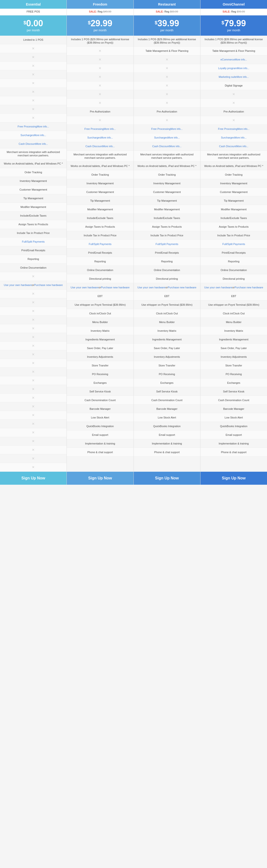 The height and width of the screenshot is (868, 267). What do you see at coordinates (100, 400) in the screenshot?
I see `cell-freedom-41: Cash Denomination Count` at bounding box center [100, 400].